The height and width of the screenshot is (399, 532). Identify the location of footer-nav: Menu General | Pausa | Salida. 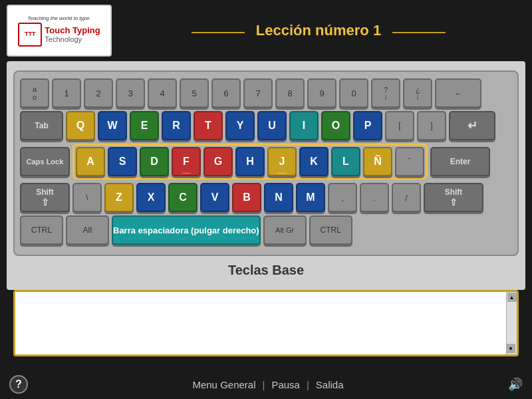
(267, 384).